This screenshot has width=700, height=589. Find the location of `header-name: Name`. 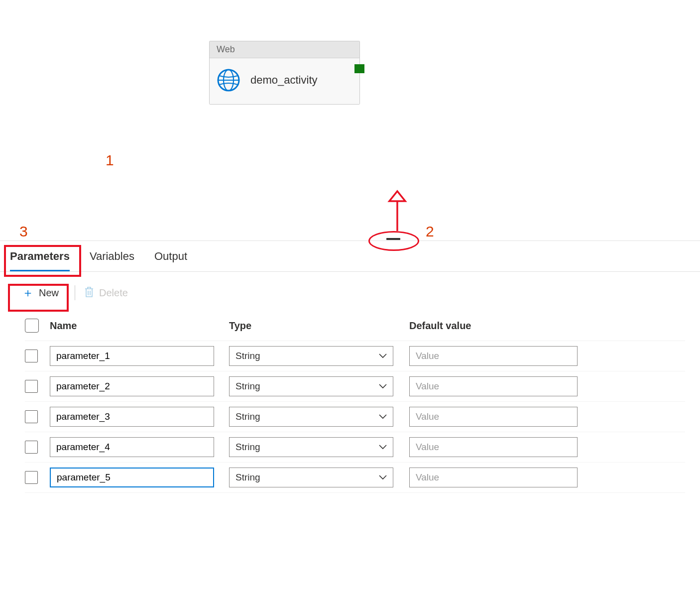

header-name: Name is located at coordinates (139, 326).